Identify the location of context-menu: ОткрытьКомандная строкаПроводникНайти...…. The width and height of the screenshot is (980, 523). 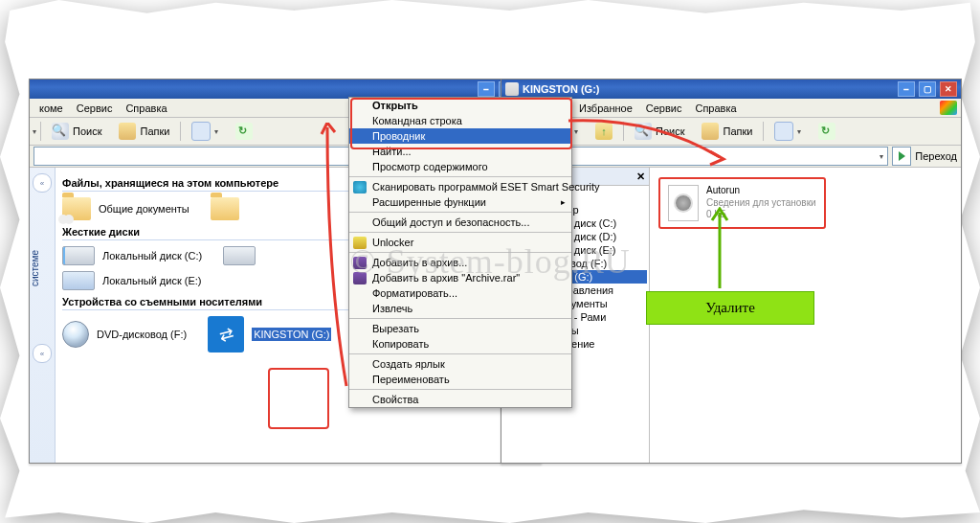
(460, 253).